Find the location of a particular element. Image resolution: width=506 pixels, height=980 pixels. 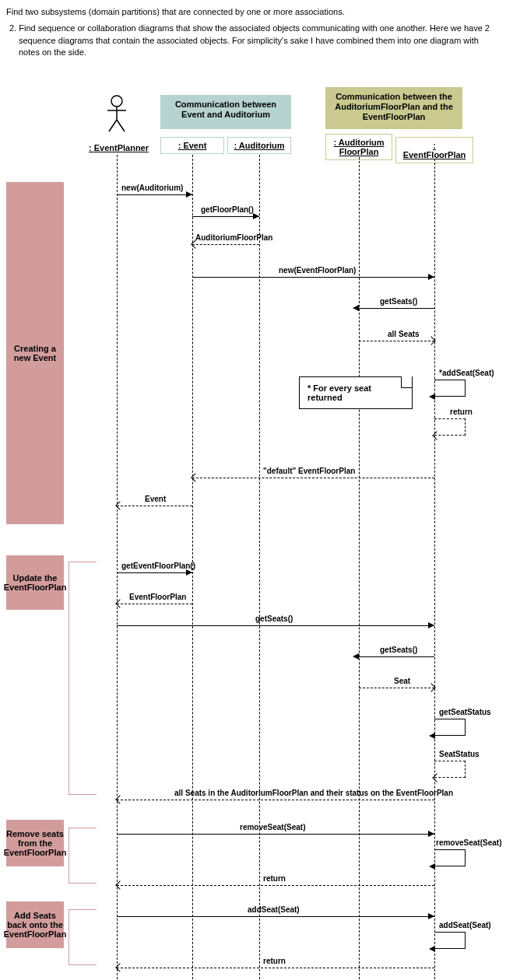

msg-new-efp: new(EventFloorPlan) is located at coordinates (318, 271).